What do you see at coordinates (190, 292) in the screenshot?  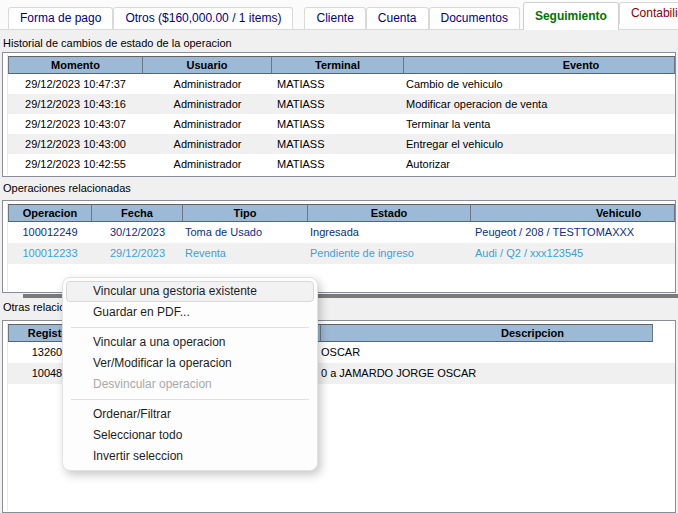 I see `menu-item-vincular-gestoria: Vincular una gestoria existente` at bounding box center [190, 292].